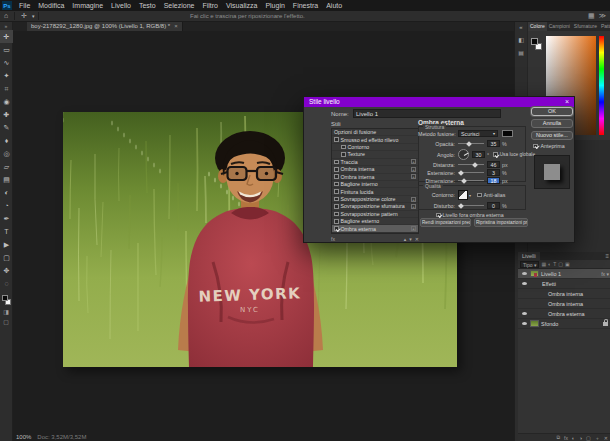 The height and width of the screenshot is (441, 610). What do you see at coordinates (105, 26) in the screenshot?
I see `document-tab: boy-2178292_1280.jpg @ 100% (Livello 1, …` at bounding box center [105, 26].